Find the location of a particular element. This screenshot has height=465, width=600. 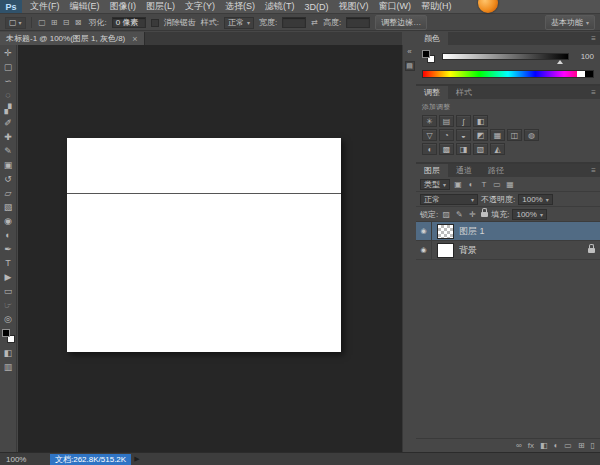

lock-pixels-icon: ✎ is located at coordinates (459, 214).